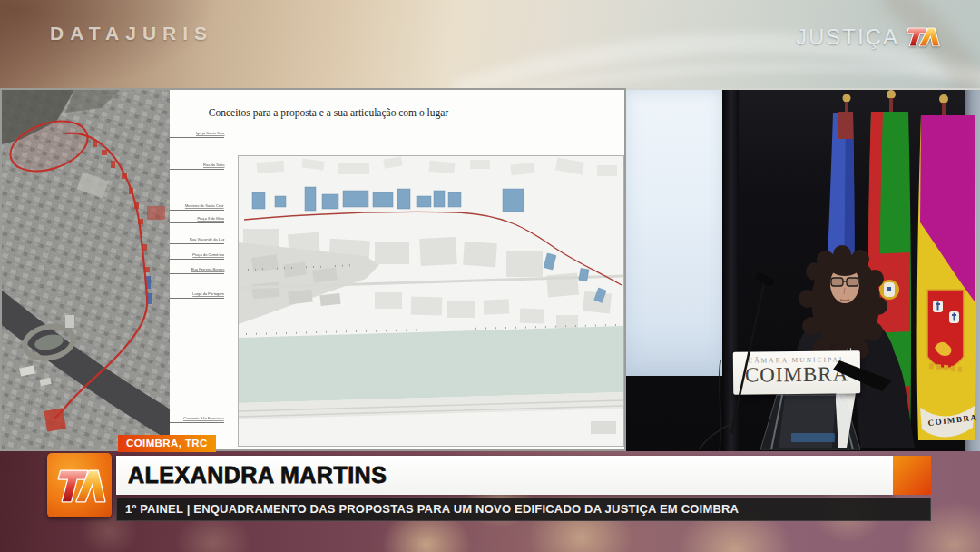  Describe the element at coordinates (912, 476) in the screenshot. I see `name-bar-orange-cap` at that location.